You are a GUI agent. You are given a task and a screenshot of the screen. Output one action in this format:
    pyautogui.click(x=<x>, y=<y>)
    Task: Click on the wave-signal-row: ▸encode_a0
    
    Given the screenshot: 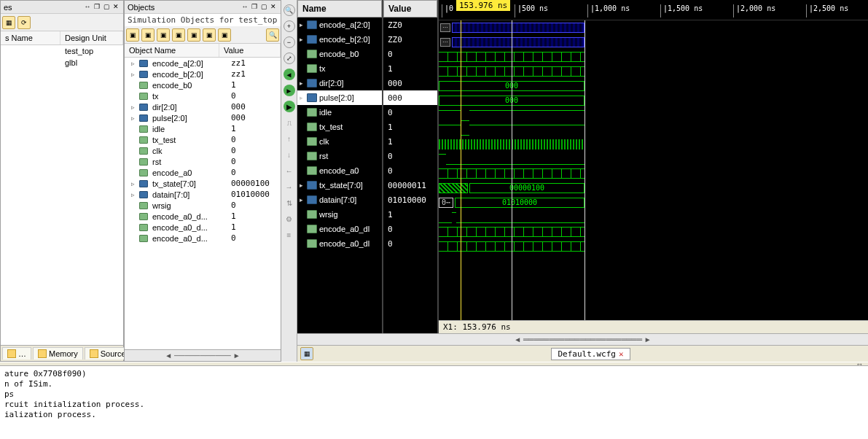 What is the action you would take?
    pyautogui.click(x=340, y=171)
    